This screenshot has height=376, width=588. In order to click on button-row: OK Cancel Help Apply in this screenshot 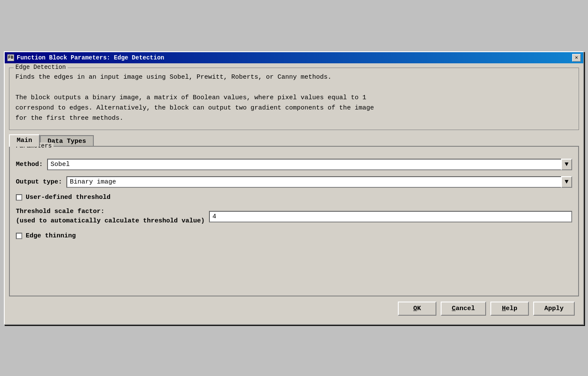, I will do `click(294, 308)`.